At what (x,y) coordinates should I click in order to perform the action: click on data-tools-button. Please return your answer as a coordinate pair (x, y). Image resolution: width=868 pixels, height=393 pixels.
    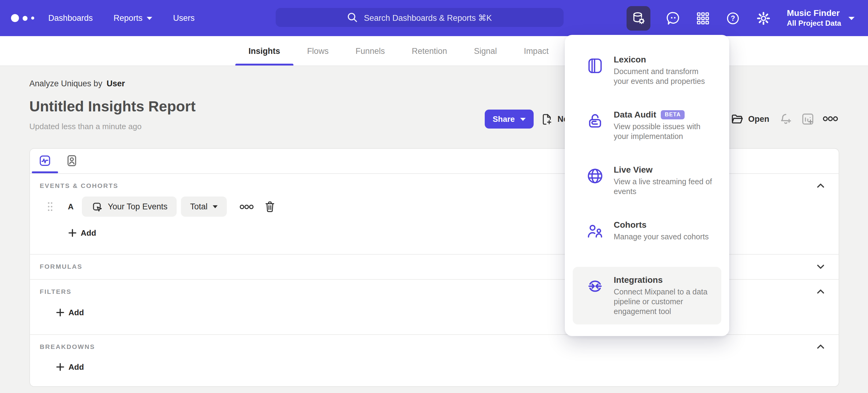
    Looking at the image, I should click on (639, 18).